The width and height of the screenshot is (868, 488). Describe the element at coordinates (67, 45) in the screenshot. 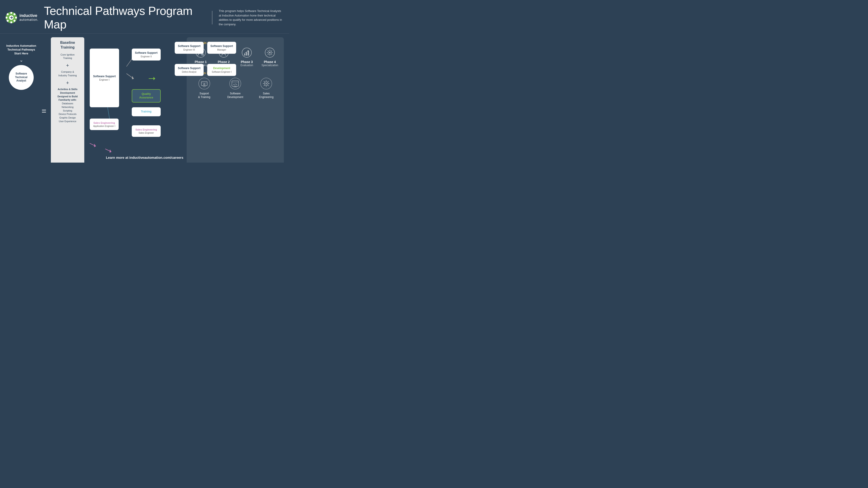

I see `baseline-title: BaselineTraining` at that location.